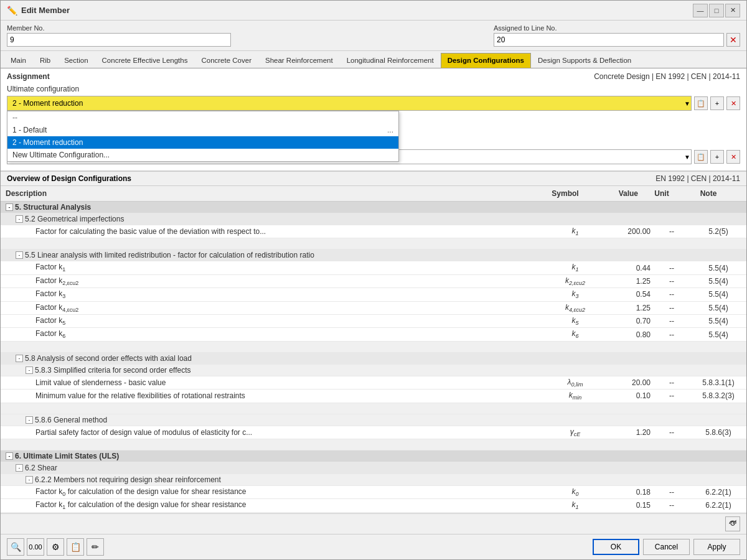 This screenshot has width=747, height=560. I want to click on ultimate-config-dropdown-row: 2 - Moment reduction ▼ -- 1 - Default ..…, so click(374, 103).